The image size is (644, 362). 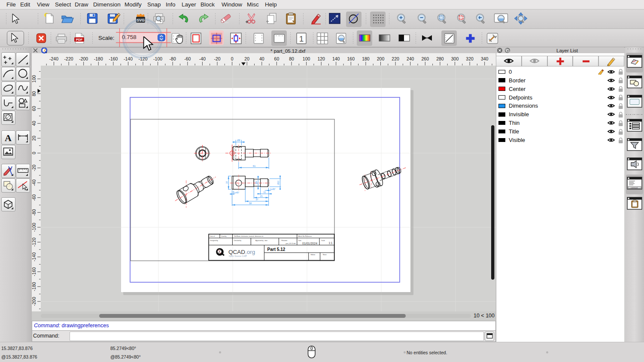 What do you see at coordinates (278, 183) in the screenshot?
I see `svg-text: Ø10` at bounding box center [278, 183].